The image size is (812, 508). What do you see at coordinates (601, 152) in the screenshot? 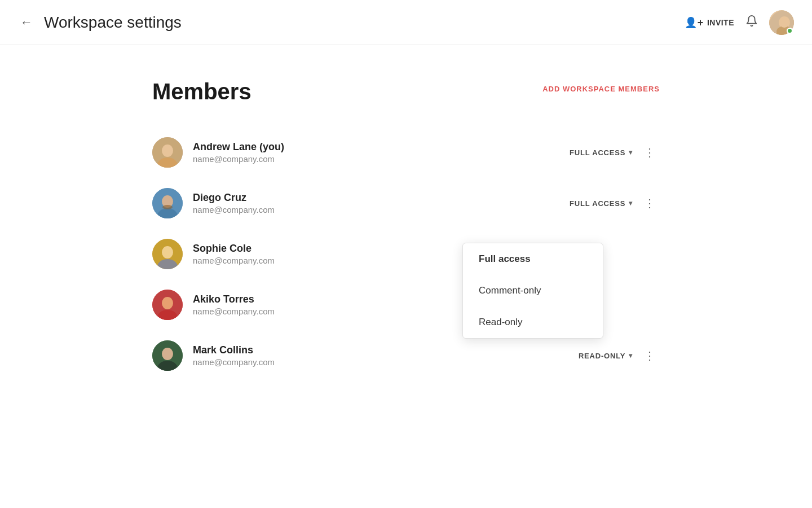
I see `access-dropdown-button-1: FULL ACCESS ▾` at bounding box center [601, 152].